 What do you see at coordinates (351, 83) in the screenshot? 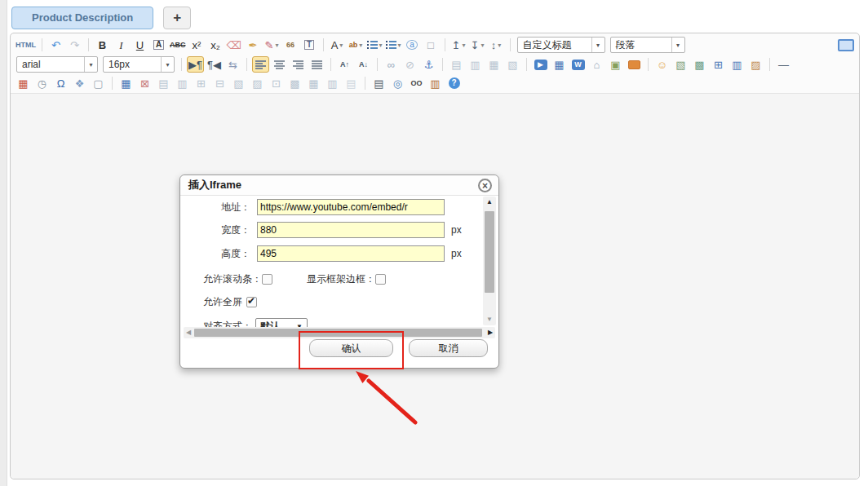
I see `split-table-icon: ▤` at bounding box center [351, 83].